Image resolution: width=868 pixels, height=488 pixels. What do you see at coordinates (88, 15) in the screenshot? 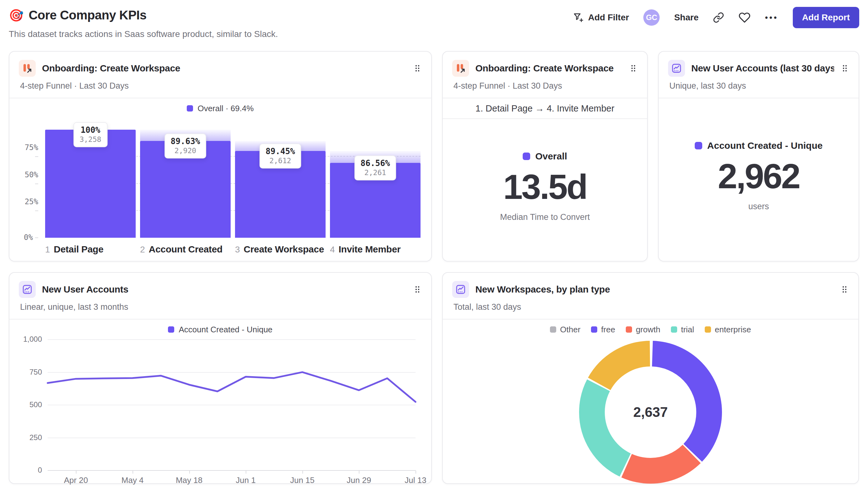
I see `page-title: Core Company KPIs` at bounding box center [88, 15].